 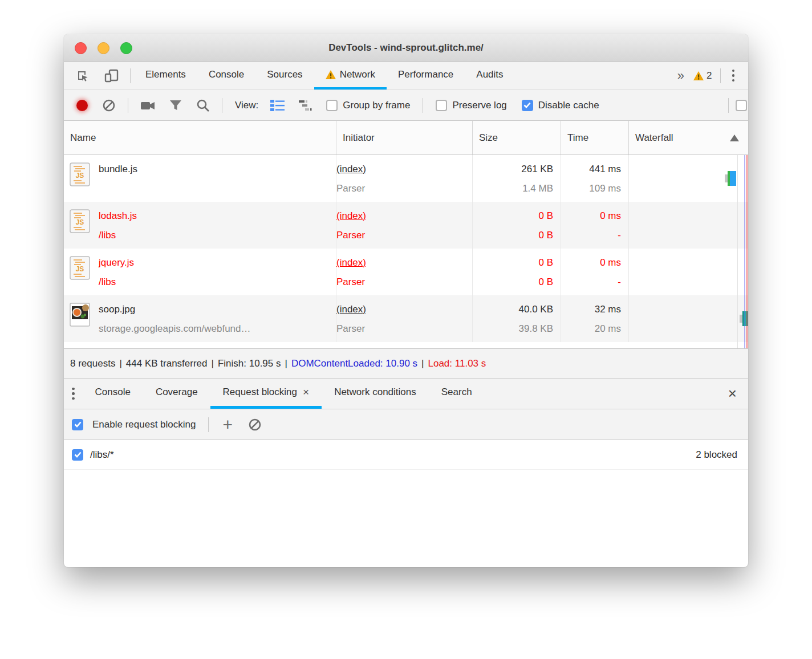 What do you see at coordinates (722, 455) in the screenshot?
I see `blocked-count: 2 blocked` at bounding box center [722, 455].